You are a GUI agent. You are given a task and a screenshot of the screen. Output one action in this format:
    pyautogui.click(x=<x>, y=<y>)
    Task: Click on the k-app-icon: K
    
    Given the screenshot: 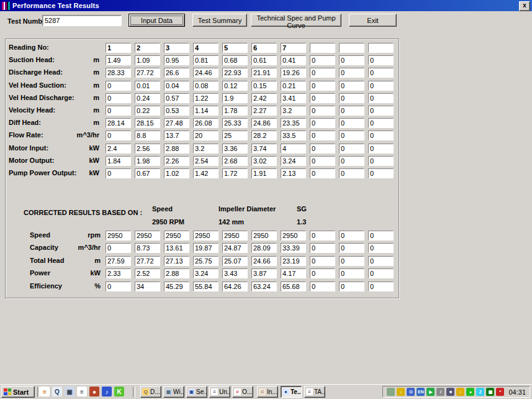 What is the action you would take?
    pyautogui.click(x=119, y=392)
    